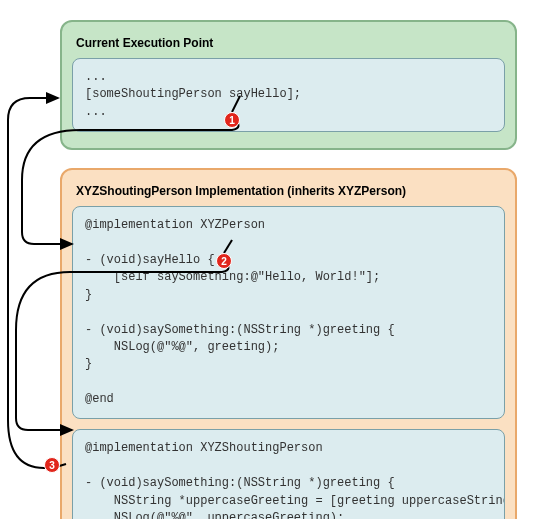  Describe the element at coordinates (232, 120) in the screenshot. I see `step-badge-1: 1` at that location.